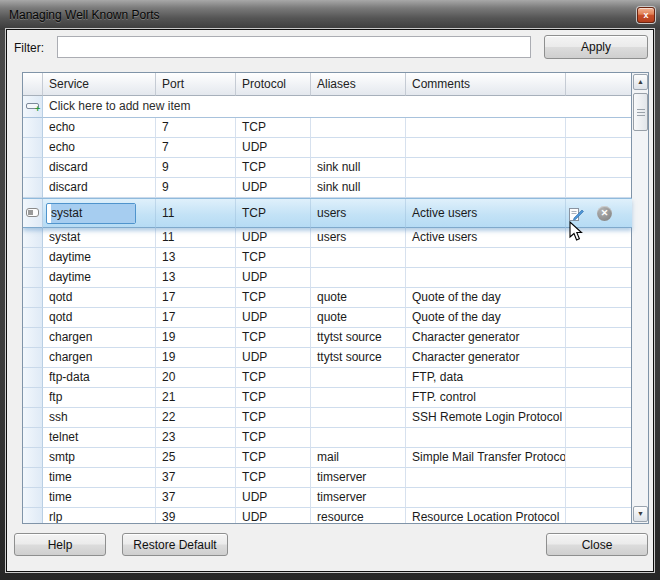 This screenshot has width=660, height=580. Describe the element at coordinates (640, 514) in the screenshot. I see `scroll-down-button: ▼` at that location.